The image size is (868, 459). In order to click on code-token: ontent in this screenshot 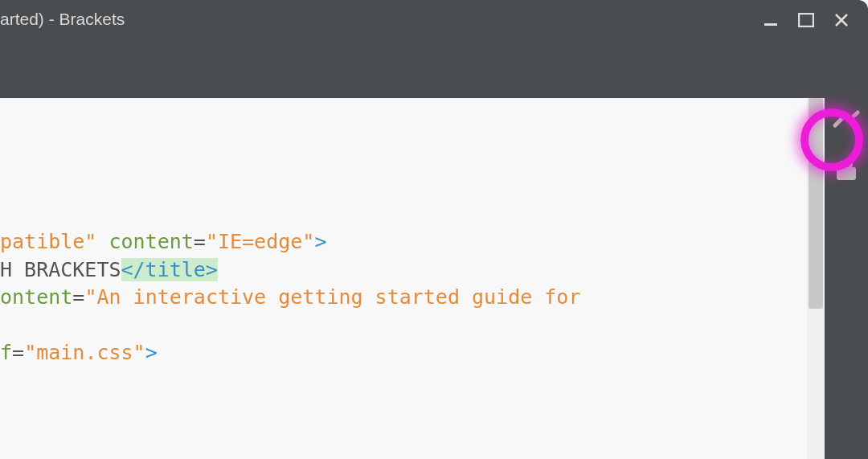, I will do `click(36, 297)`.